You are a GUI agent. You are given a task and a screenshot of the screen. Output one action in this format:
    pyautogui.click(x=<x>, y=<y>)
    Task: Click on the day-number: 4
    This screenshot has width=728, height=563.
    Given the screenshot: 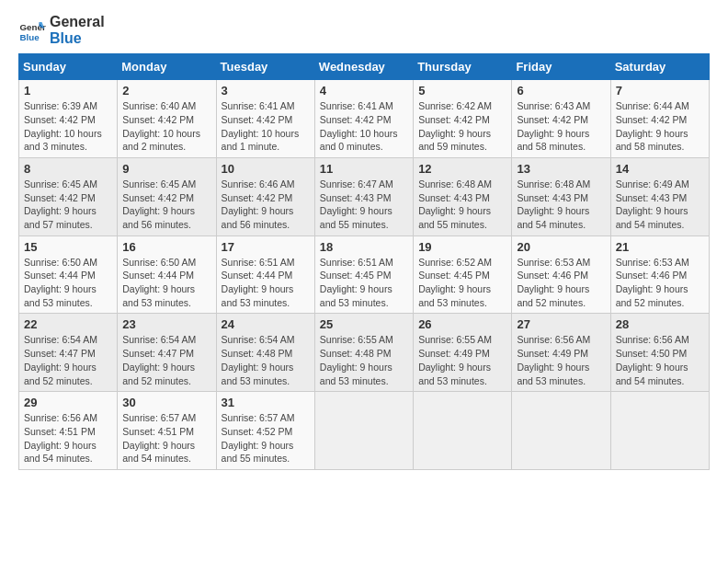 What is the action you would take?
    pyautogui.click(x=364, y=90)
    